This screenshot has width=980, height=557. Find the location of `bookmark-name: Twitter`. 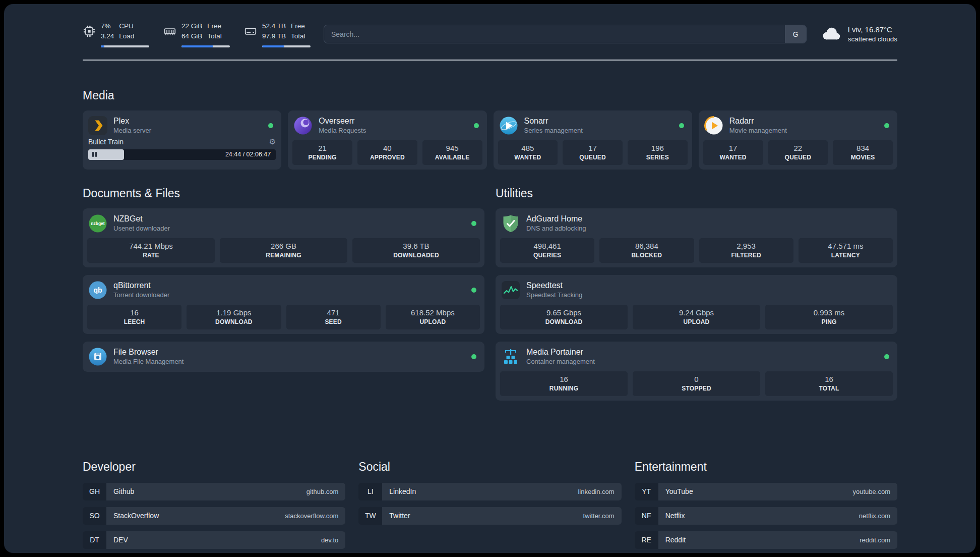

bookmark-name: Twitter is located at coordinates (399, 516).